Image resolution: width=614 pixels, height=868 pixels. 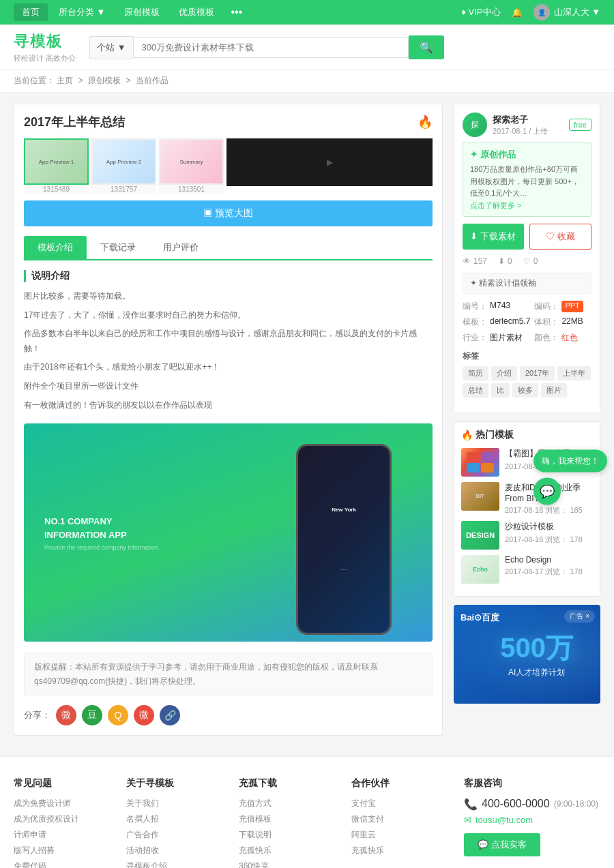 What do you see at coordinates (307, 822) in the screenshot?
I see `footer-main: 常见问题 成为免费设计师 成为优质授权设计 计师申请 版写人招募 免费代码 版权…` at bounding box center [307, 822].